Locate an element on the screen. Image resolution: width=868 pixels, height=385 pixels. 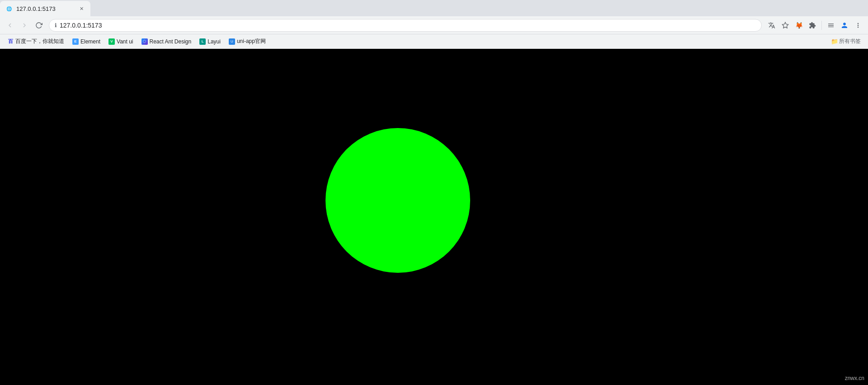
react-favicon: ⬡ is located at coordinates (145, 42).